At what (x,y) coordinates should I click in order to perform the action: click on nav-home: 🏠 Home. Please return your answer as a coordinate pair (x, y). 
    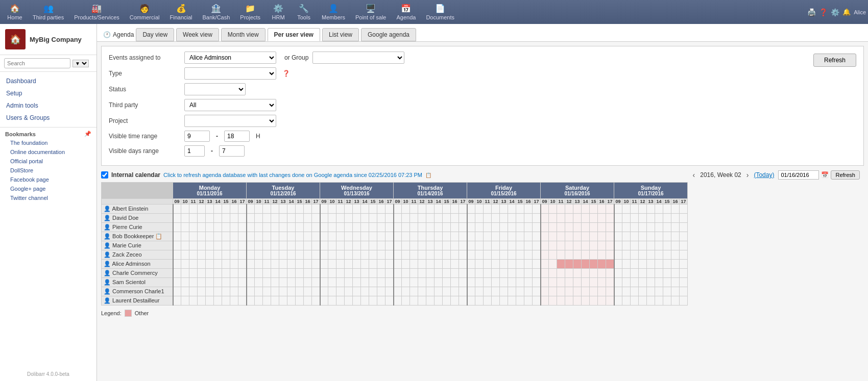
    Looking at the image, I should click on (15, 12).